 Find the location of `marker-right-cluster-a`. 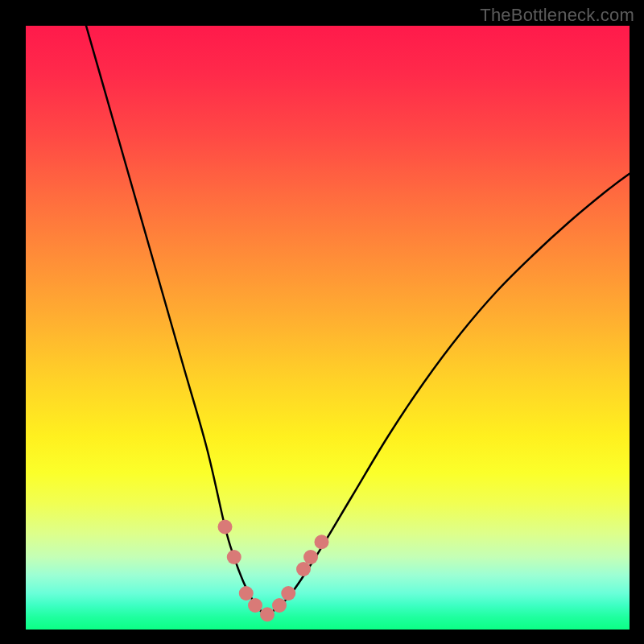

marker-right-cluster-a is located at coordinates (303, 569).